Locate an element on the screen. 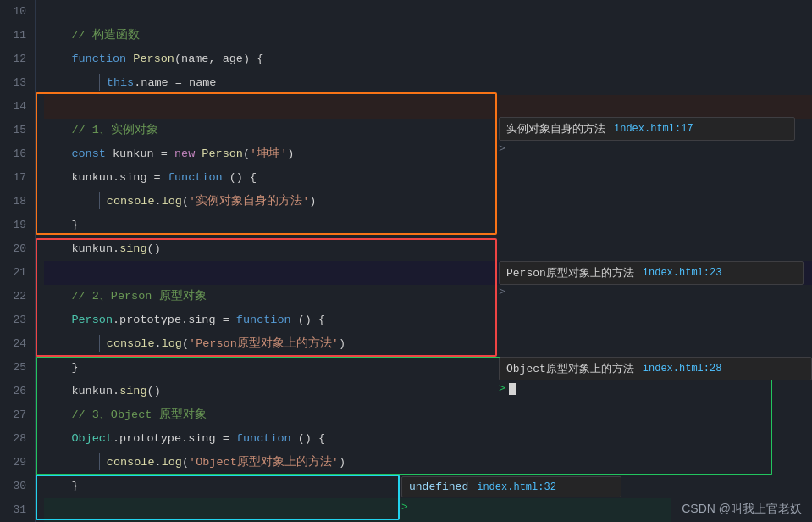  line-num-30: 30 is located at coordinates (14, 486).